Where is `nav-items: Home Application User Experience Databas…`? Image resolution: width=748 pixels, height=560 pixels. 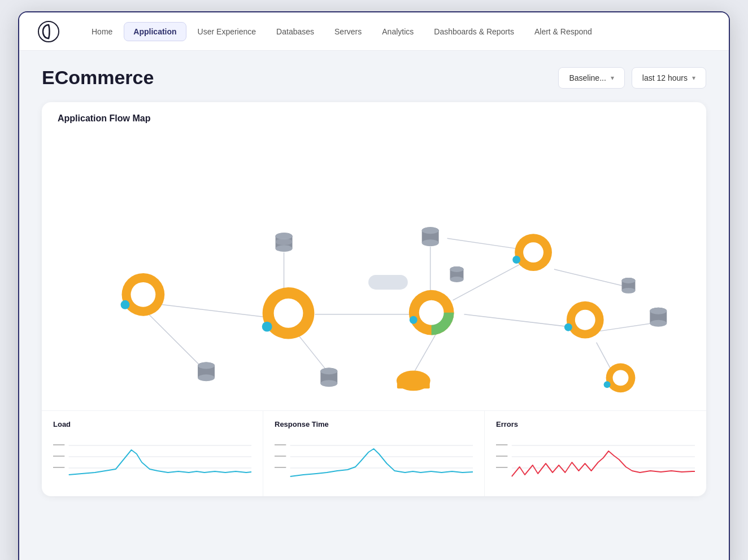
nav-items: Home Application User Experience Databas… is located at coordinates (342, 32).